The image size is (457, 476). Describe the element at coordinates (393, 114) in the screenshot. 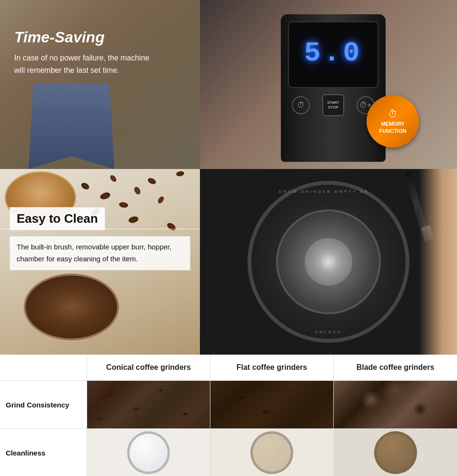

I see `memory-clock-icon: ⏱` at that location.